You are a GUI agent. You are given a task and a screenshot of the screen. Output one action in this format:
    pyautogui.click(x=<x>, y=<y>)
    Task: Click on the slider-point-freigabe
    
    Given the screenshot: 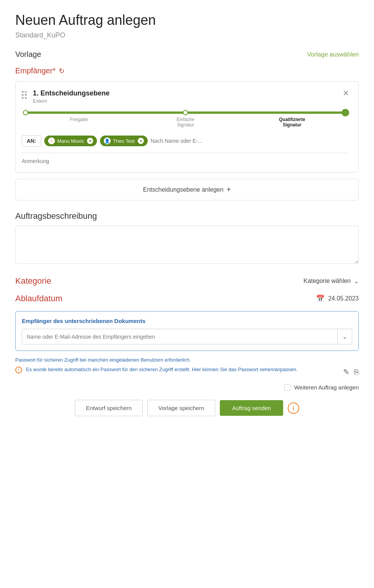 What is the action you would take?
    pyautogui.click(x=26, y=113)
    